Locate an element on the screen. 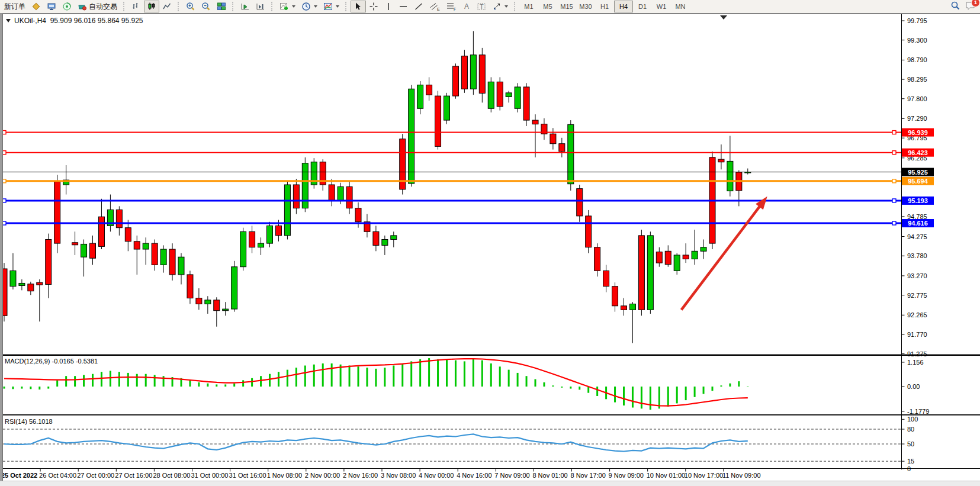 The image size is (980, 486). timeframe-M30: M30 is located at coordinates (586, 7).